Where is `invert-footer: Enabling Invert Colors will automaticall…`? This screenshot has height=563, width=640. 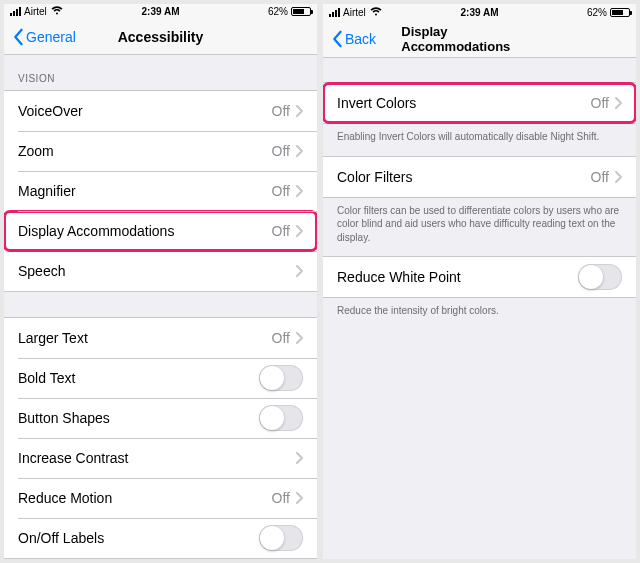
invert-footer: Enabling Invert Colors will automaticall… is located at coordinates (480, 140).